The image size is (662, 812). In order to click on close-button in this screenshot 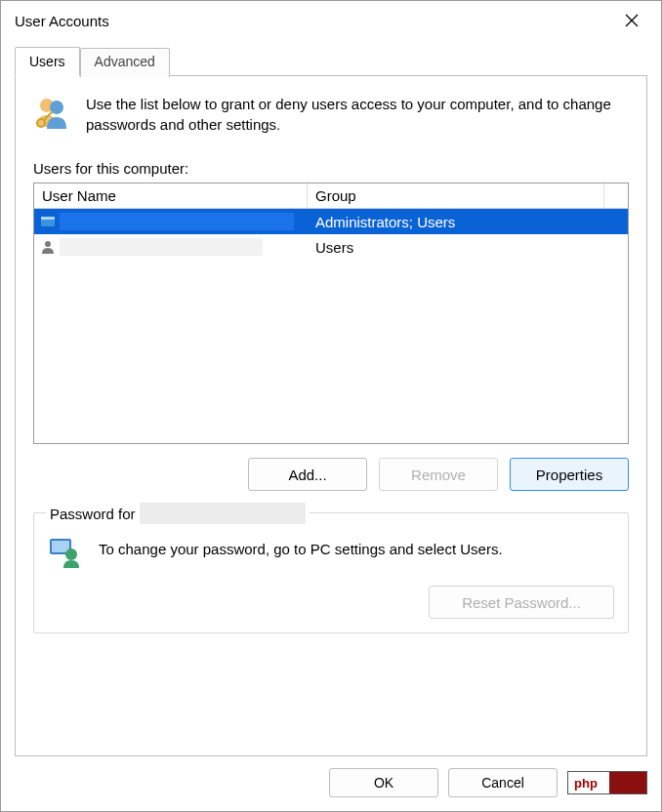, I will do `click(632, 20)`.